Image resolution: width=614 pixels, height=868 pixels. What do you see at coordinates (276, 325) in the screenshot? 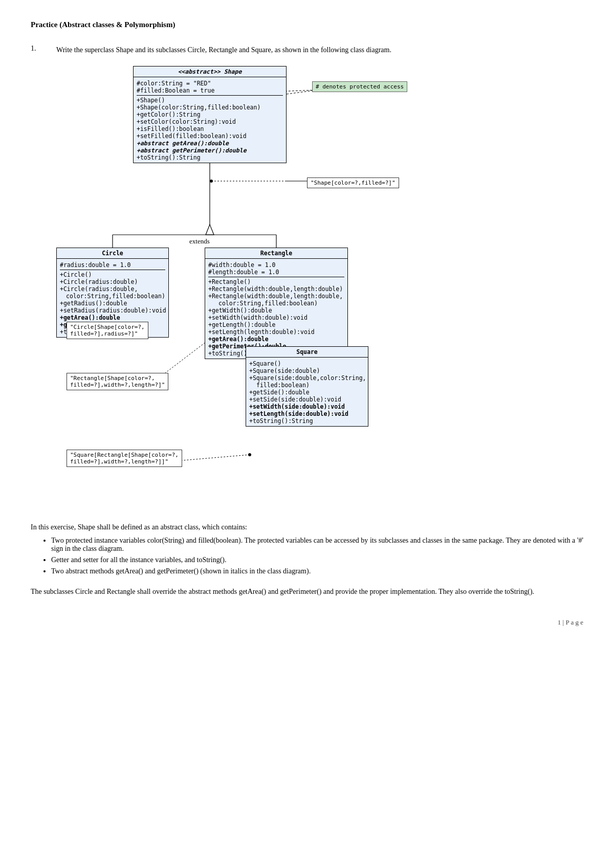
I see `rect-method-6: +getLength():double` at bounding box center [276, 325].